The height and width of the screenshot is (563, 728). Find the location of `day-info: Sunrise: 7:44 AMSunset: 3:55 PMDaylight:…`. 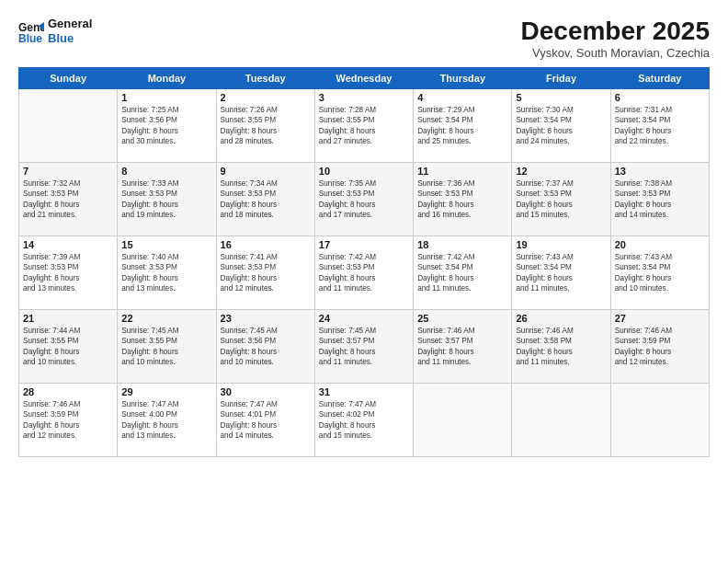

day-info: Sunrise: 7:44 AMSunset: 3:55 PMDaylight:… is located at coordinates (68, 347).